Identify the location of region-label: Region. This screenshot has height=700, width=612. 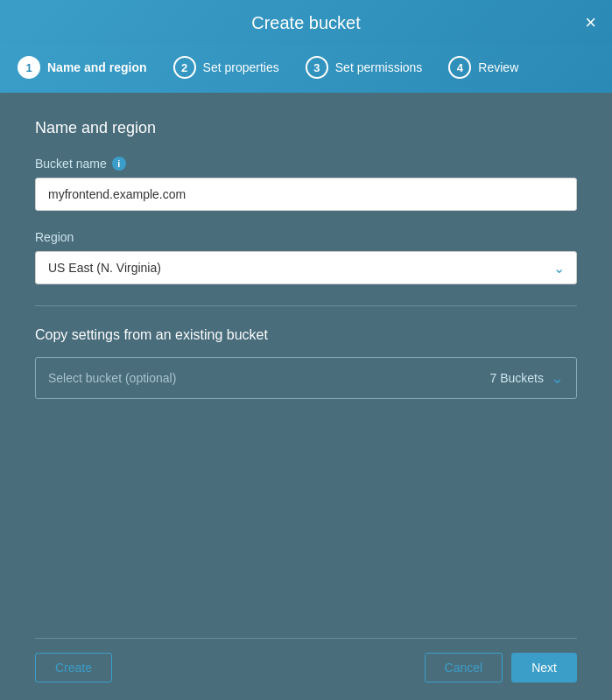
(306, 237).